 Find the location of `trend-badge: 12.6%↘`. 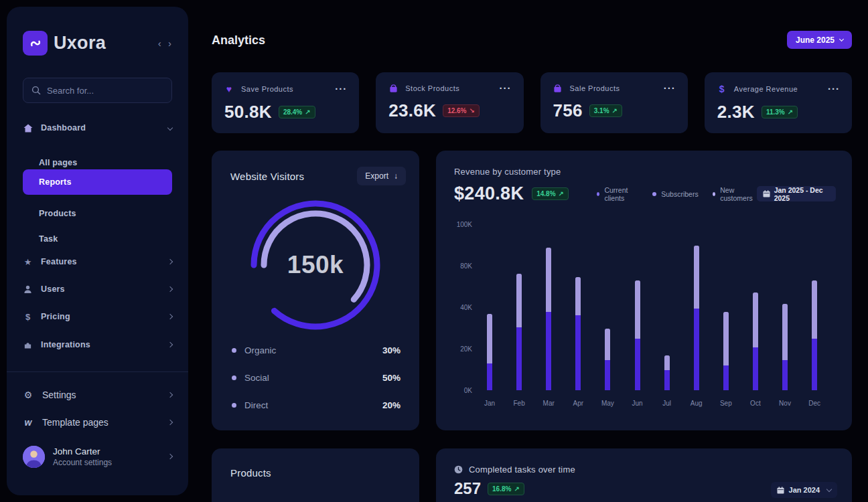

trend-badge: 12.6%↘ is located at coordinates (461, 111).